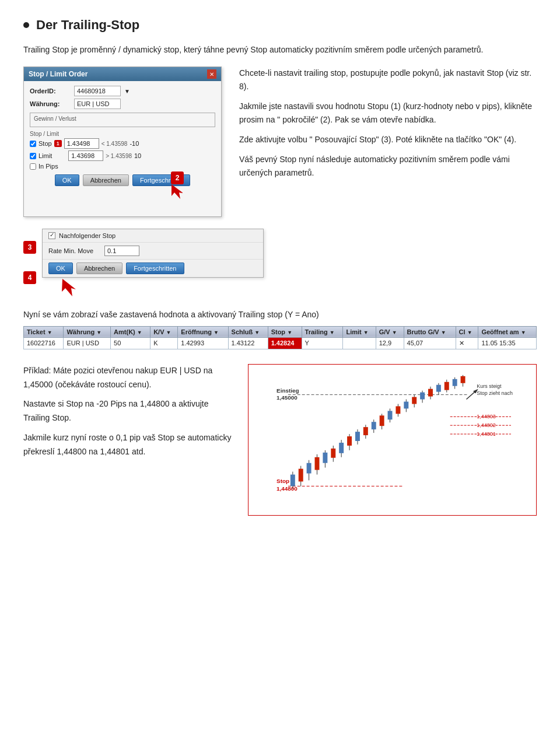 This screenshot has width=560, height=749. Describe the element at coordinates (123, 74) in the screenshot. I see `dialog-titlebar: Stop / Limit Order ✕` at that location.